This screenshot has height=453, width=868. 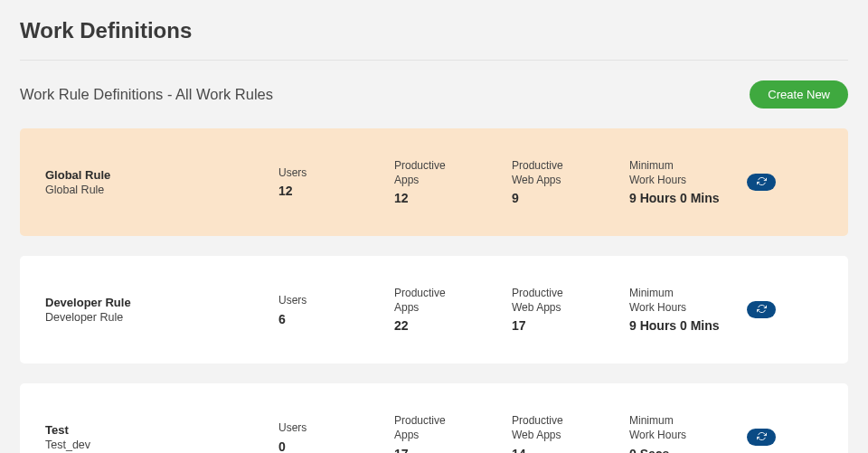 What do you see at coordinates (434, 60) in the screenshot?
I see `divider` at bounding box center [434, 60].